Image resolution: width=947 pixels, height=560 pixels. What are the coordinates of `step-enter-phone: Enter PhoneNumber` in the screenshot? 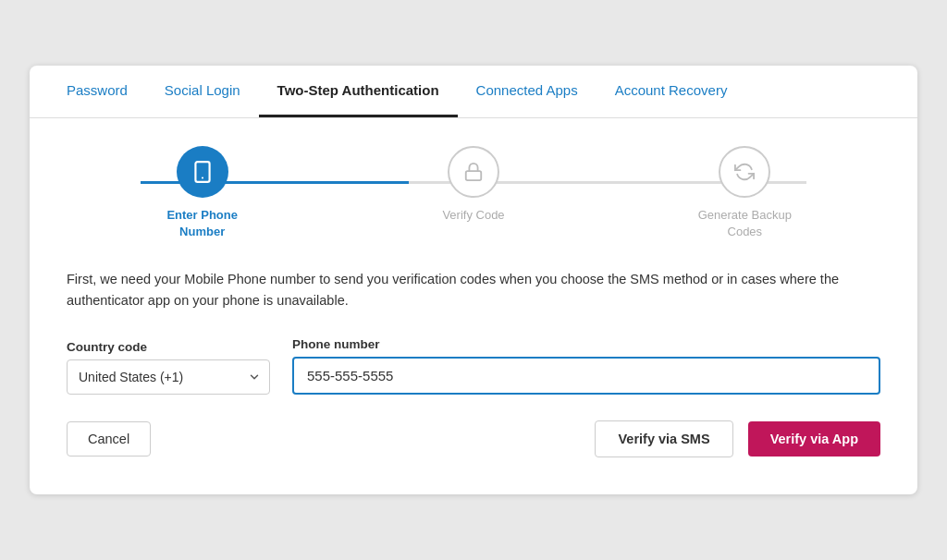 It's located at (202, 193).